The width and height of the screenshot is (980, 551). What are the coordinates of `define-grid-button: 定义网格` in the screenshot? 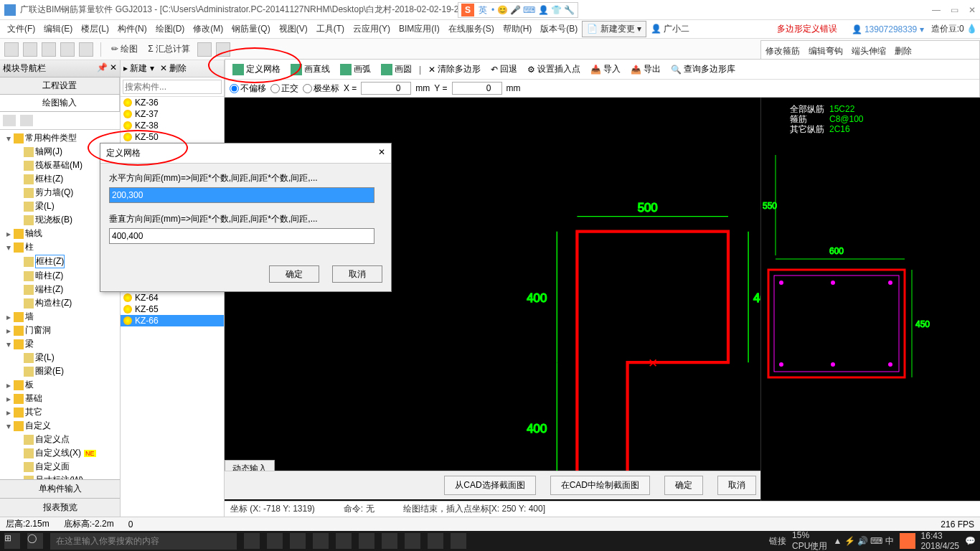 It's located at (257, 69).